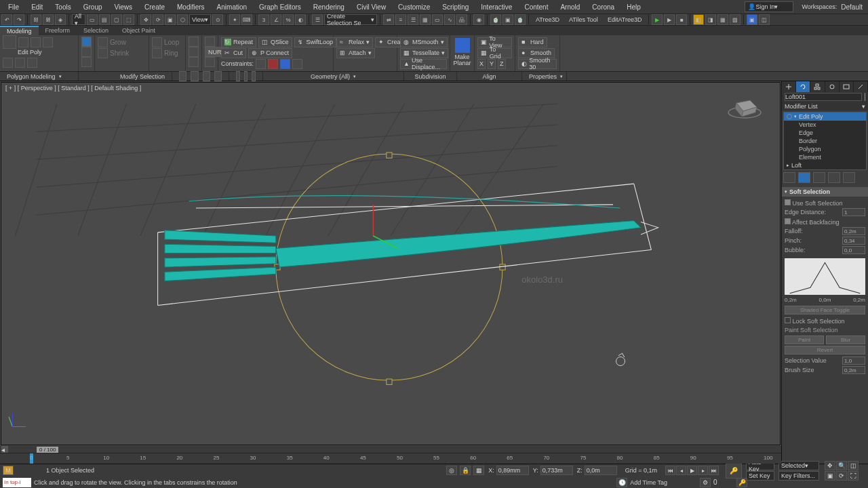 The width and height of the screenshot is (868, 488). I want to click on tool-b-icon: ◨, so click(711, 20).